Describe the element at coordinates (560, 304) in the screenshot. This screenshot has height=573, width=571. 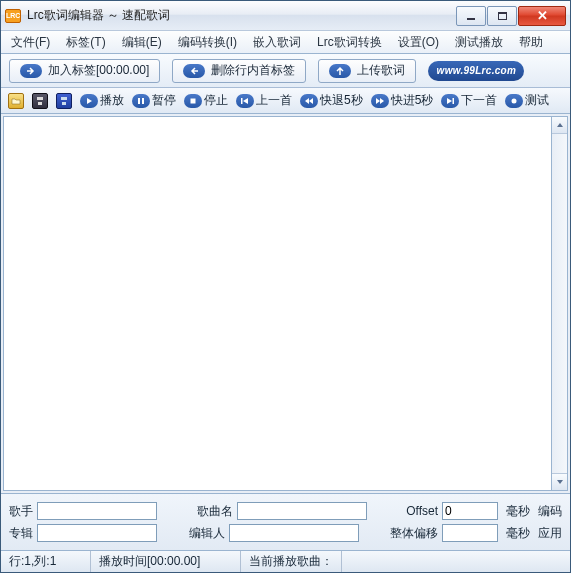
I see `scroll-track` at that location.